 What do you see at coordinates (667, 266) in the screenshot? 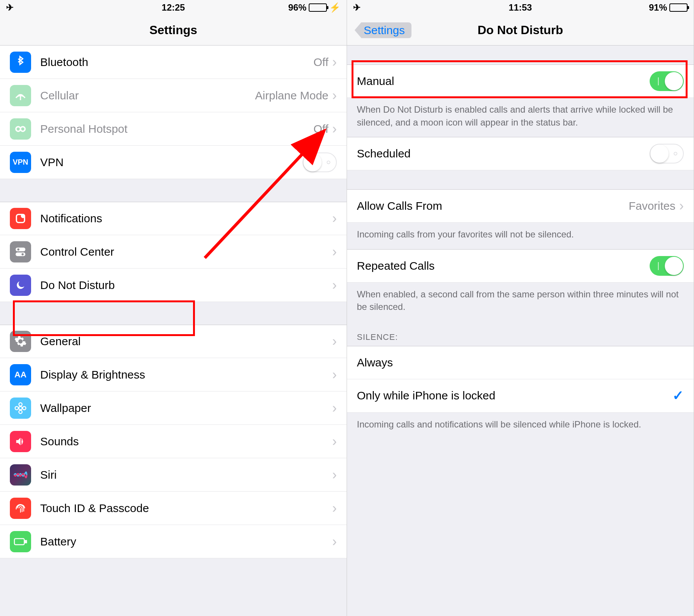
I see `repeated-toggle` at bounding box center [667, 266].